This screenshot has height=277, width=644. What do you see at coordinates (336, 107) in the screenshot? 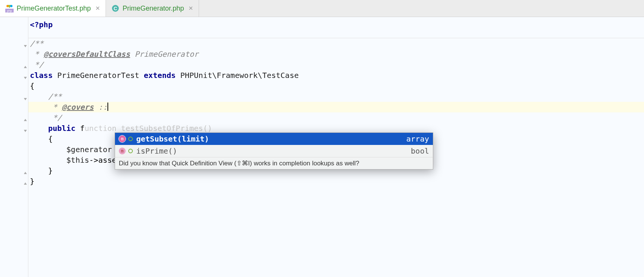
I see `code-line-current: * @covers ::` at bounding box center [336, 107].